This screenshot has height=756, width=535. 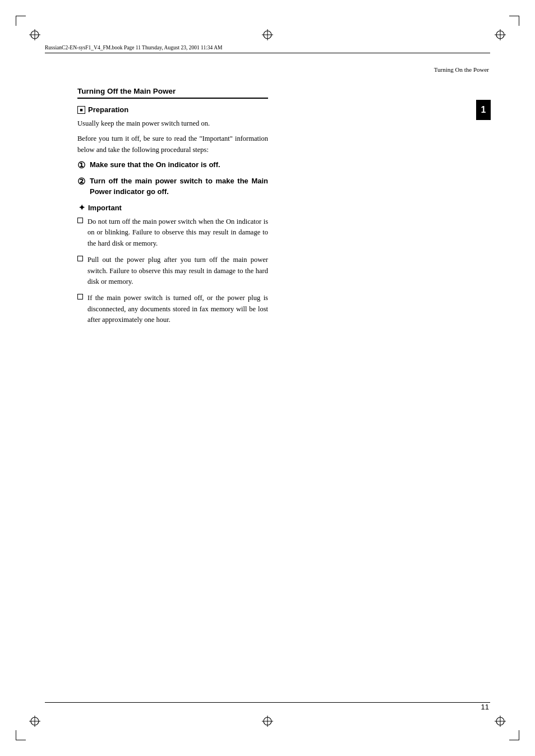 What do you see at coordinates (268, 48) in the screenshot?
I see `header-meta: RussianC2-EN-sysF1_V4_FM.book Page 11 Th…` at bounding box center [268, 48].